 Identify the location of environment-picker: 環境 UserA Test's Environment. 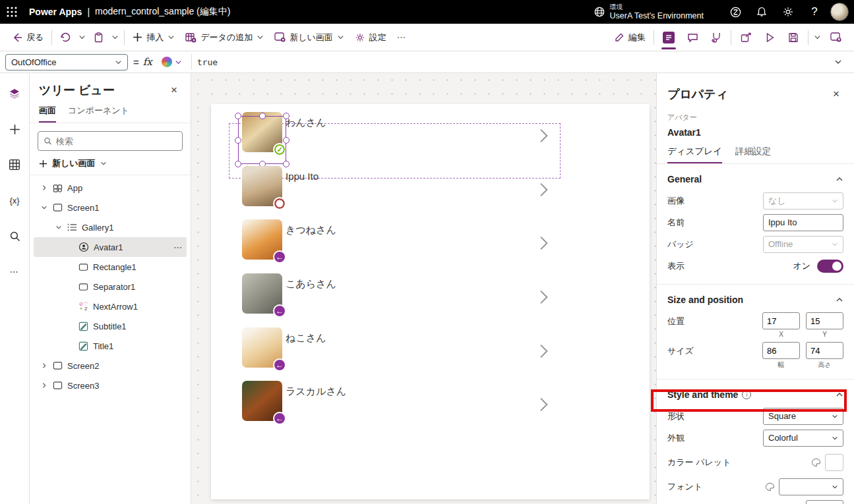
(649, 12).